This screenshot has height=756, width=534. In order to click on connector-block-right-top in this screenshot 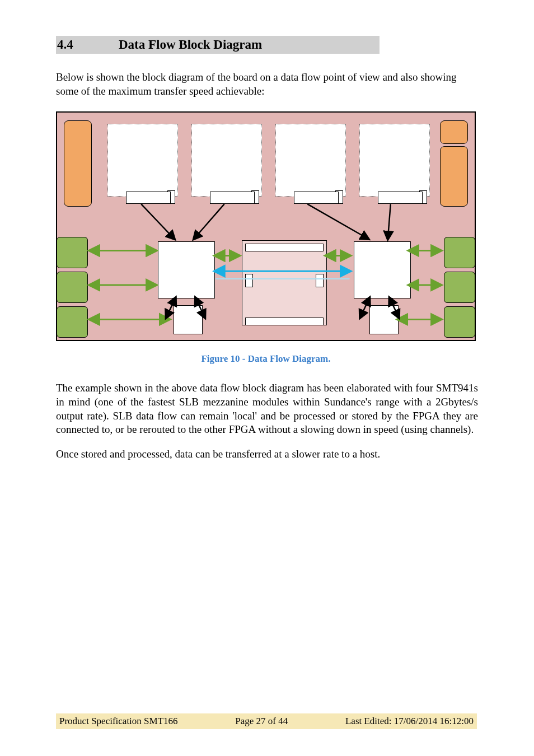, I will do `click(454, 132)`.